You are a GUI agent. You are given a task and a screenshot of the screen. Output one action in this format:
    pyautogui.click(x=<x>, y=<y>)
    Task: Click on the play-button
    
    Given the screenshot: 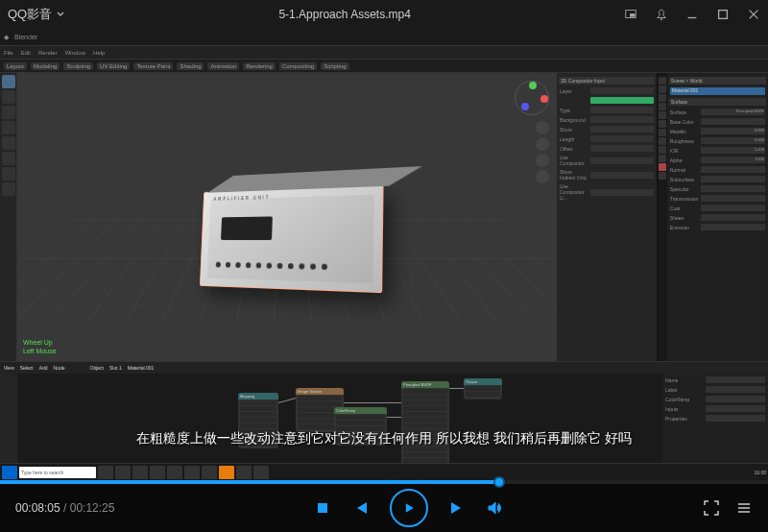 What is the action you would take?
    pyautogui.click(x=409, y=508)
    